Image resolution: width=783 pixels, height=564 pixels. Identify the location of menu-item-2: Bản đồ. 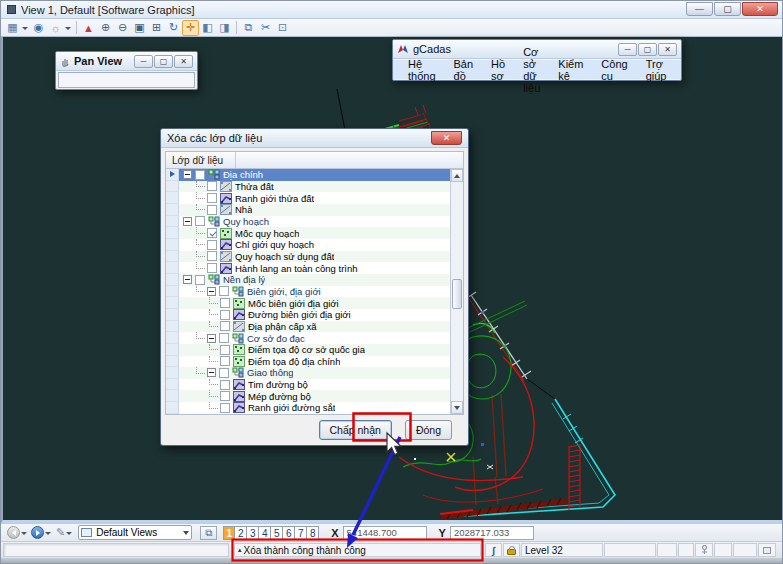
(464, 70).